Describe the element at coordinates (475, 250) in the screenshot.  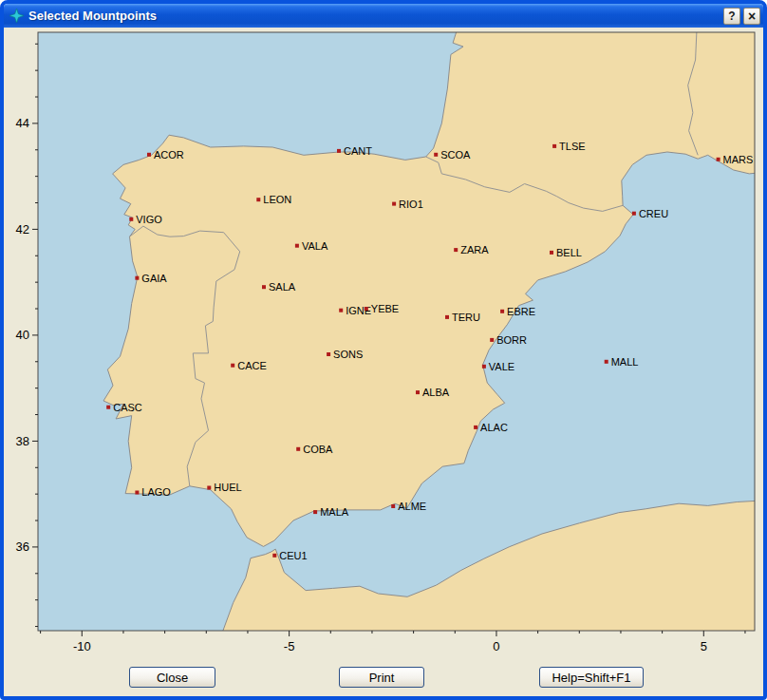
I see `station-label: ZARA` at that location.